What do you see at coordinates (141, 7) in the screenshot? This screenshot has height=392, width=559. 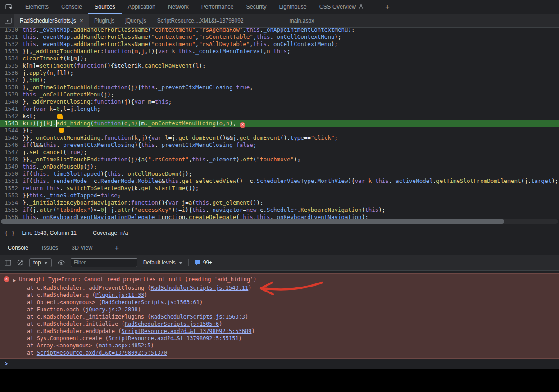 I see `panel-tab-application: Application` at bounding box center [141, 7].